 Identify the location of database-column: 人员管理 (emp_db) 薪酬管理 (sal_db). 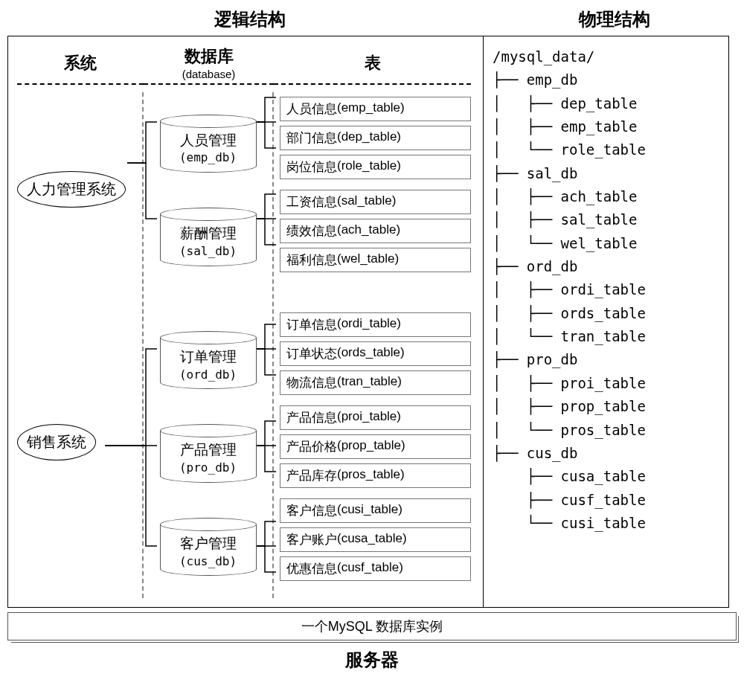
(208, 345).